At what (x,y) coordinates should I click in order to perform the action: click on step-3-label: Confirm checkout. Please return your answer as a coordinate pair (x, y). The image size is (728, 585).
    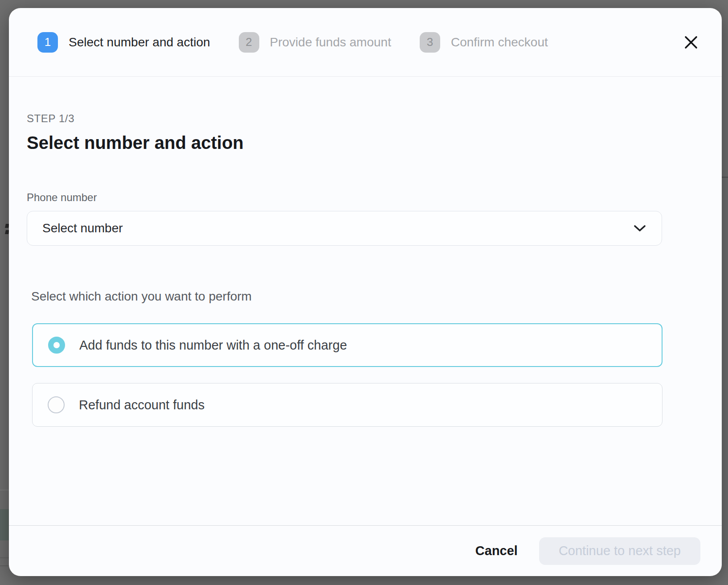
    Looking at the image, I should click on (499, 42).